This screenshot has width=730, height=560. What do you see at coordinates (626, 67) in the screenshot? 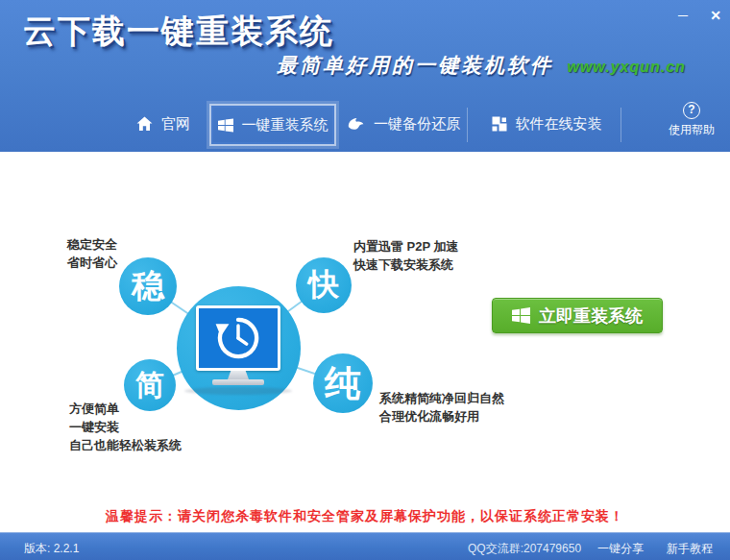
I see `website-link: www.yxqun.cn` at bounding box center [626, 67].